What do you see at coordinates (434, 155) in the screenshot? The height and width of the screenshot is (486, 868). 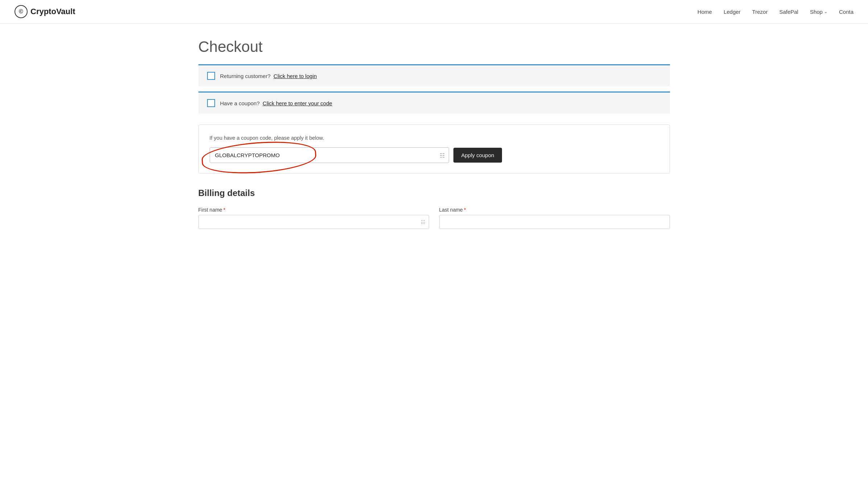 I see `coupon-row: ☷ Apply coupon` at bounding box center [434, 155].